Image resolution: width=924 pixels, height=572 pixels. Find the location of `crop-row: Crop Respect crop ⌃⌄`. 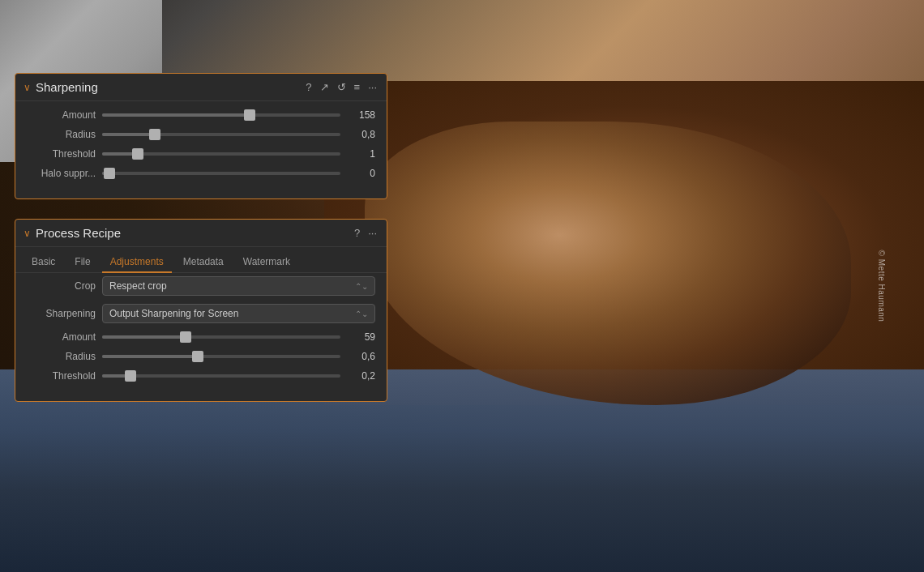

crop-row: Crop Respect crop ⌃⌄ is located at coordinates (201, 286).